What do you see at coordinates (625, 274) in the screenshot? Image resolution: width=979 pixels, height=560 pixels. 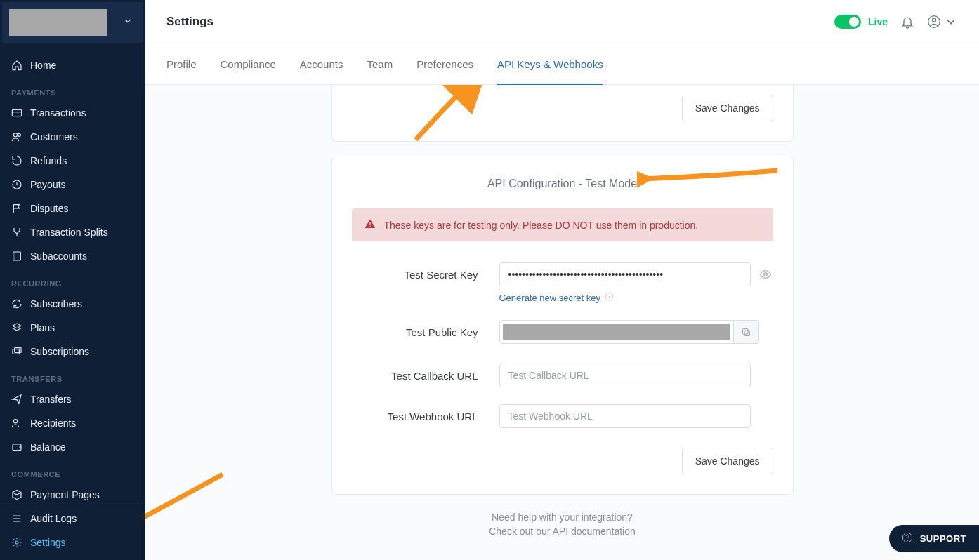 I see `secret-key-field` at bounding box center [625, 274].